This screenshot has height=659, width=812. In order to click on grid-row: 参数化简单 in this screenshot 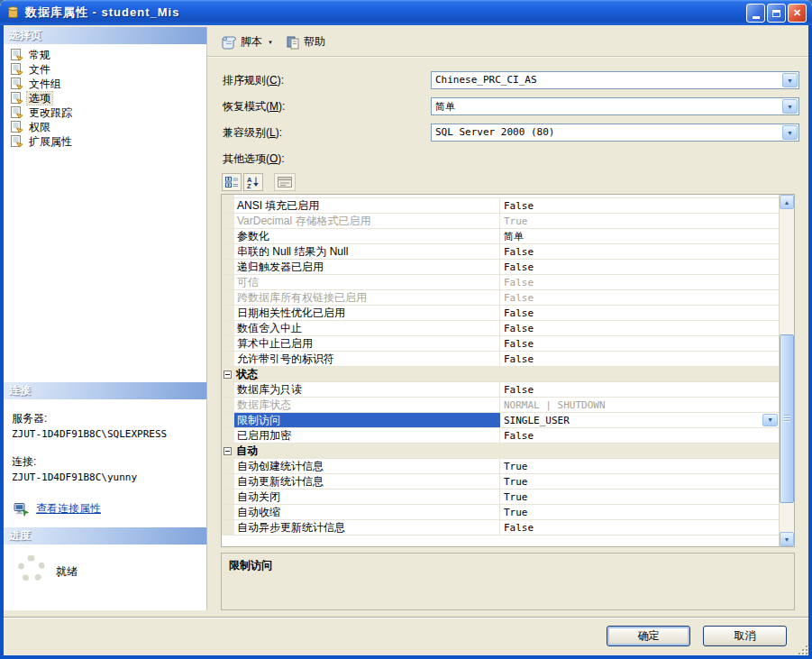, I will do `click(500, 236)`.